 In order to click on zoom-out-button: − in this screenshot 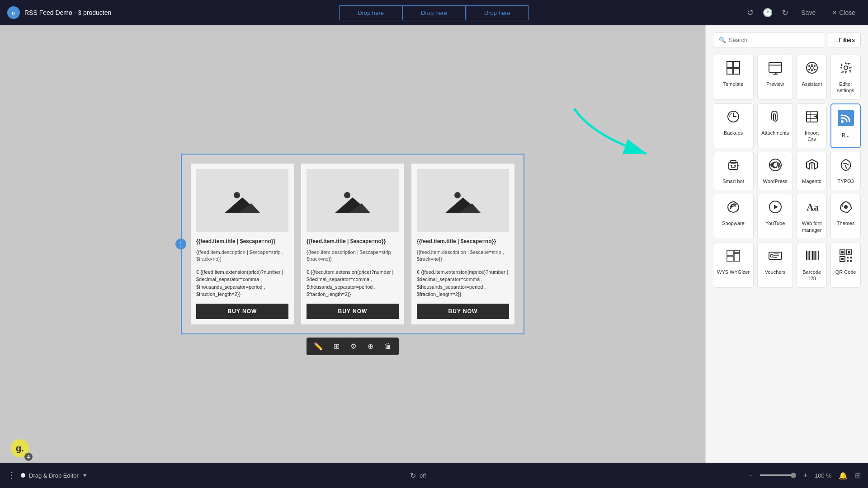, I will do `click(750, 475)`.